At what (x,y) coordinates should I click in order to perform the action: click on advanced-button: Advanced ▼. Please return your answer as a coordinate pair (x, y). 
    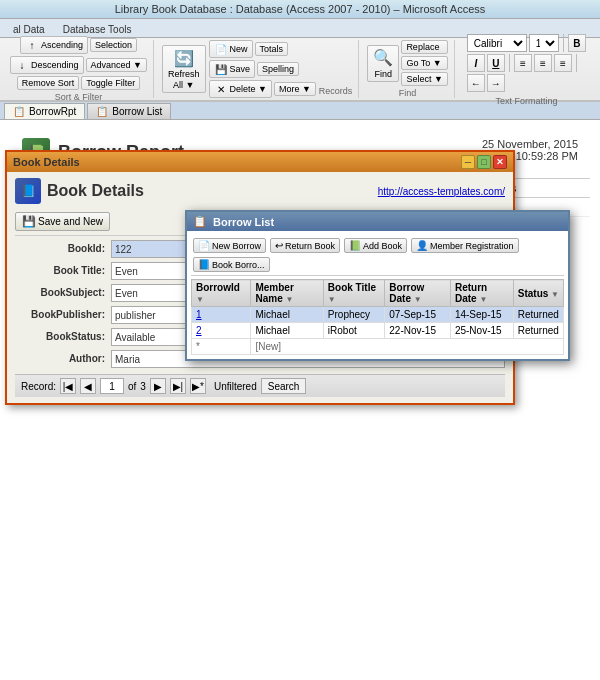
    Looking at the image, I should click on (116, 65).